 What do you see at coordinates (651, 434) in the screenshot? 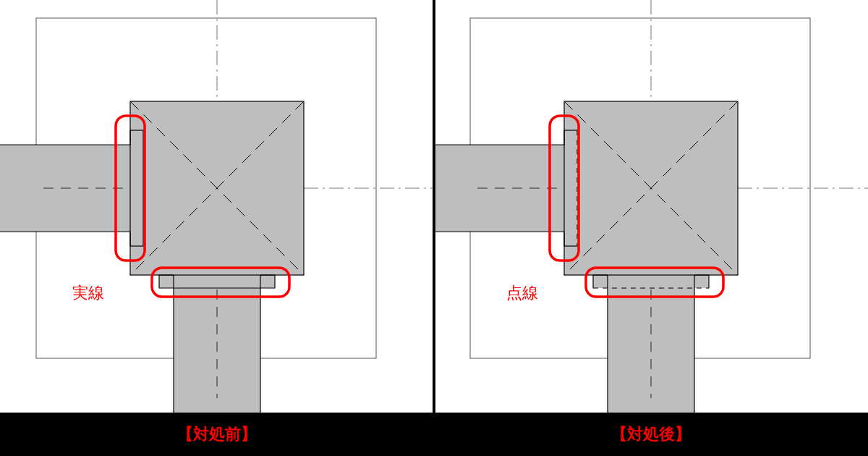
I see `caption-band-after: 【対処後】` at bounding box center [651, 434].